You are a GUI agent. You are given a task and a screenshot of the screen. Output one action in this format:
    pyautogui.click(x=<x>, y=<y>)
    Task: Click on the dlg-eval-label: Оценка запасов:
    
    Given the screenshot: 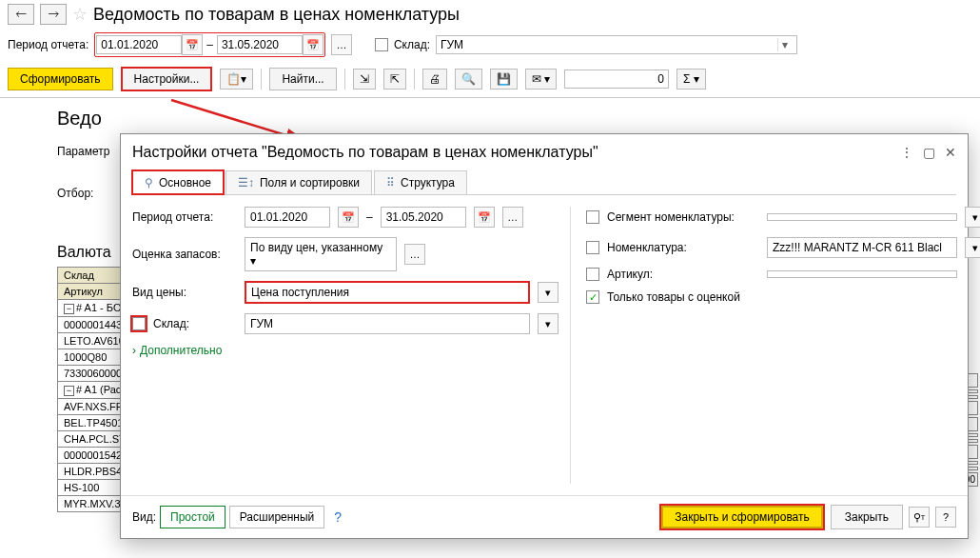 What is the action you would take?
    pyautogui.click(x=185, y=254)
    